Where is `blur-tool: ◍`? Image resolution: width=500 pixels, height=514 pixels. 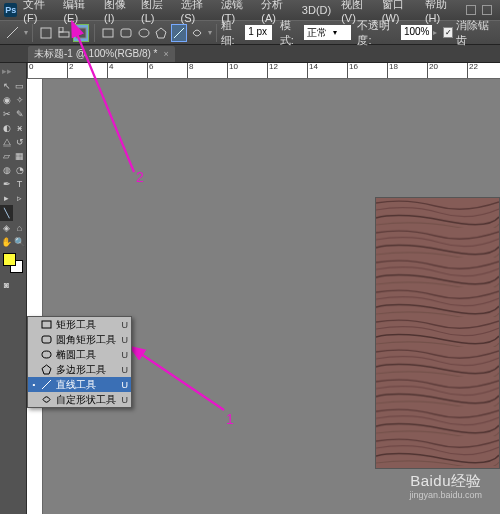 blur-tool: ◍ is located at coordinates (6, 170).